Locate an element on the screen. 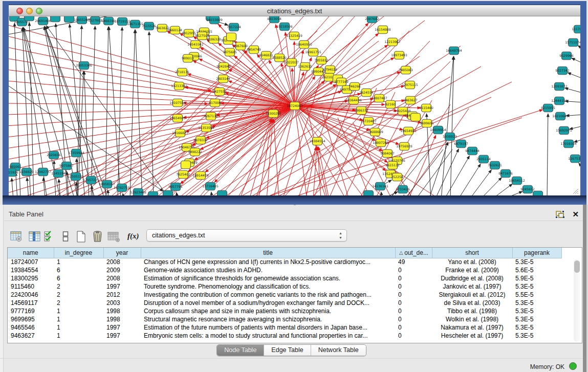 The width and height of the screenshot is (588, 372). graph-node-8215955: 8215955 is located at coordinates (548, 108).